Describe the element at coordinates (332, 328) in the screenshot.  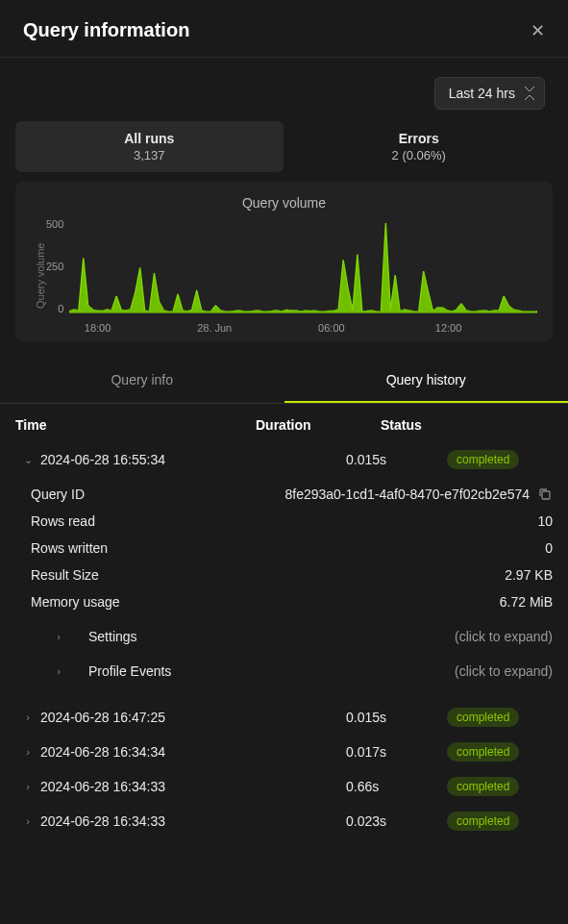
I see `chart-x-tick: 06:00` at that location.